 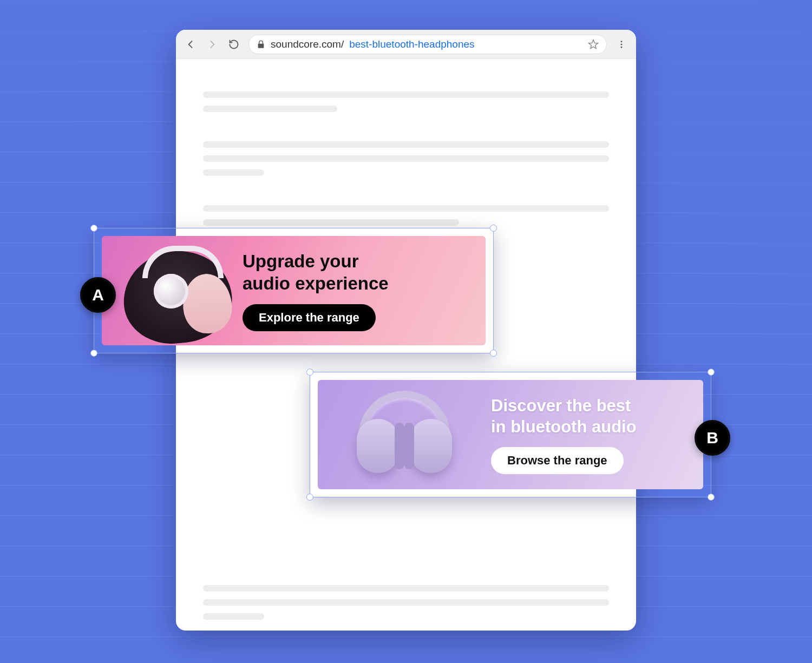 What do you see at coordinates (621, 44) in the screenshot?
I see `menu-kebab-icon` at bounding box center [621, 44].